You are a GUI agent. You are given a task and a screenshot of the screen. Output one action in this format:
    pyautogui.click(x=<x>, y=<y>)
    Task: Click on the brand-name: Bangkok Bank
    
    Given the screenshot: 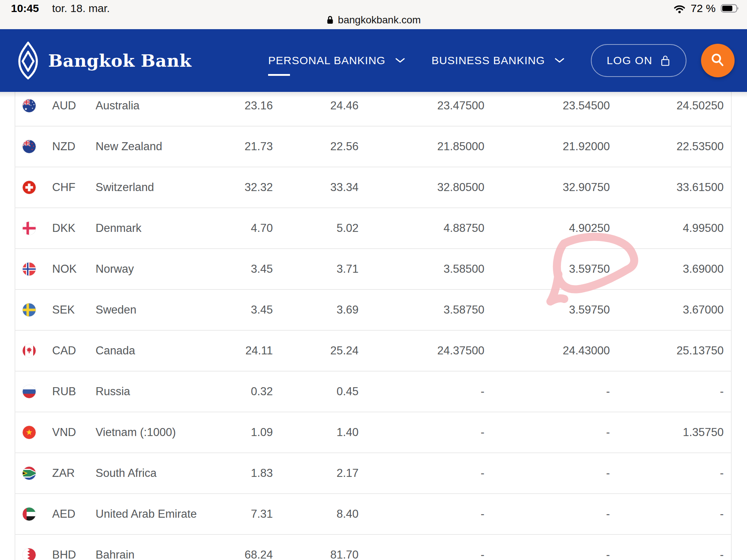 What is the action you would take?
    pyautogui.click(x=120, y=61)
    